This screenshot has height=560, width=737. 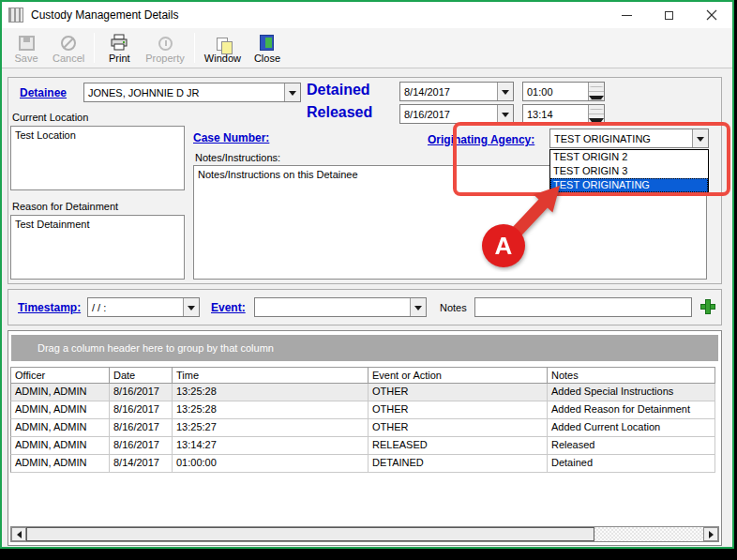 I want to click on close-icon, so click(x=712, y=15).